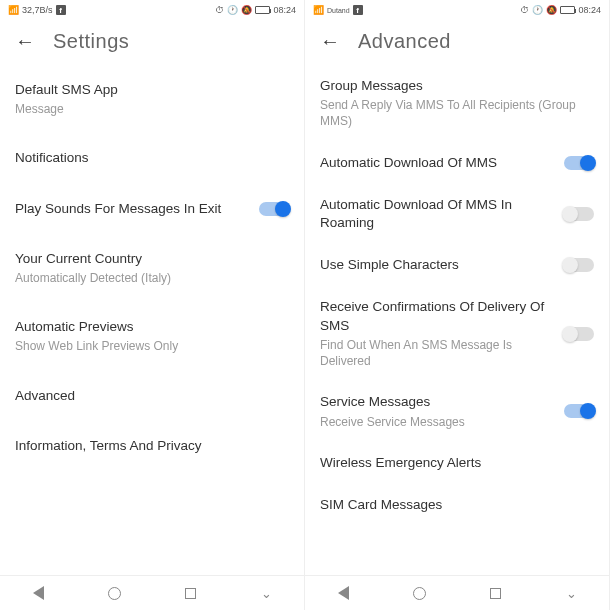 This screenshot has width=610, height=610. I want to click on carrier-text: Dutand, so click(338, 10).